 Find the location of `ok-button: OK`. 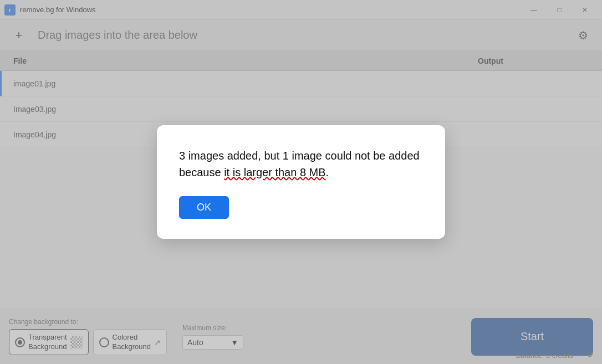

ok-button: OK is located at coordinates (204, 207).